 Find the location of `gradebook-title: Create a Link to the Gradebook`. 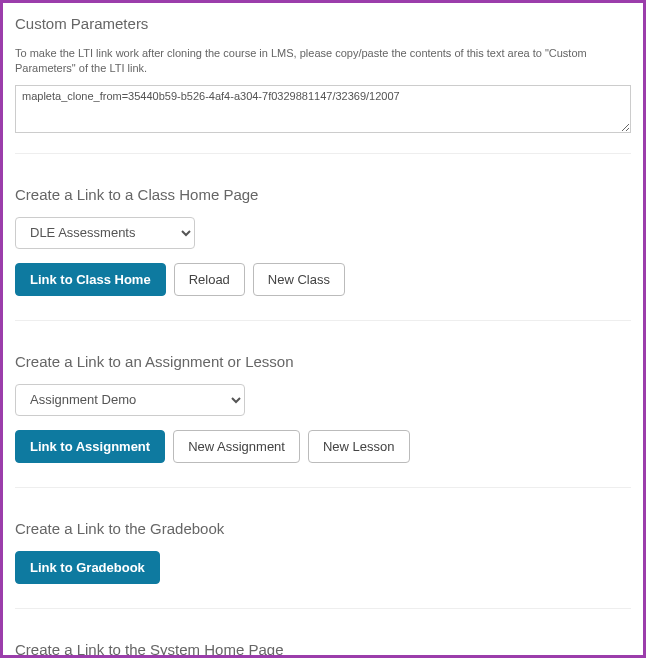

gradebook-title: Create a Link to the Gradebook is located at coordinates (323, 528).